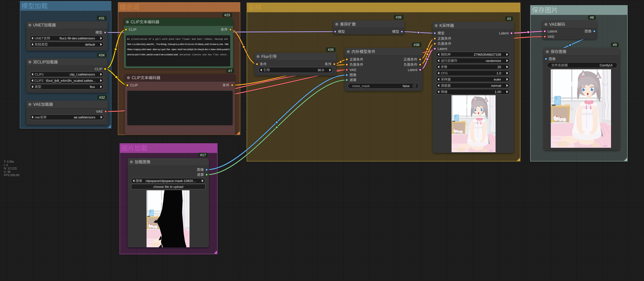  What do you see at coordinates (361, 86) in the screenshot?
I see `svg-text: noise_mask` at bounding box center [361, 86].